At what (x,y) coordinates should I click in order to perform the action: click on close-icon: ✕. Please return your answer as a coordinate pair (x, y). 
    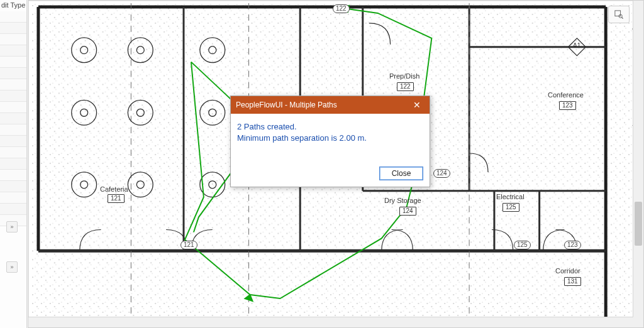
    Looking at the image, I should click on (417, 105).